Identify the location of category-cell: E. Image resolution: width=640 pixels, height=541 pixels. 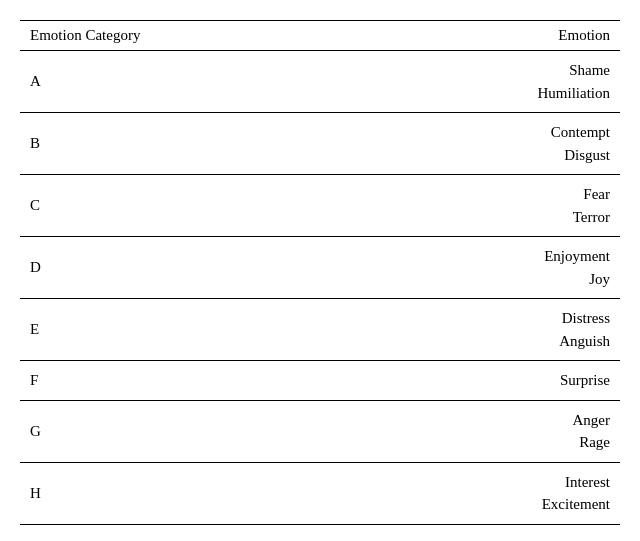
(260, 330).